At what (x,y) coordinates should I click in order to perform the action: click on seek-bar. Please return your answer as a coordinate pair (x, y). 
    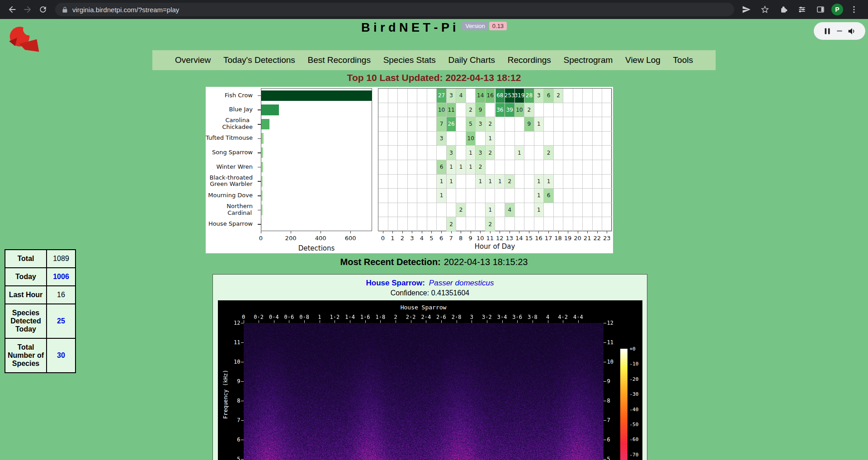
    Looking at the image, I should click on (840, 31).